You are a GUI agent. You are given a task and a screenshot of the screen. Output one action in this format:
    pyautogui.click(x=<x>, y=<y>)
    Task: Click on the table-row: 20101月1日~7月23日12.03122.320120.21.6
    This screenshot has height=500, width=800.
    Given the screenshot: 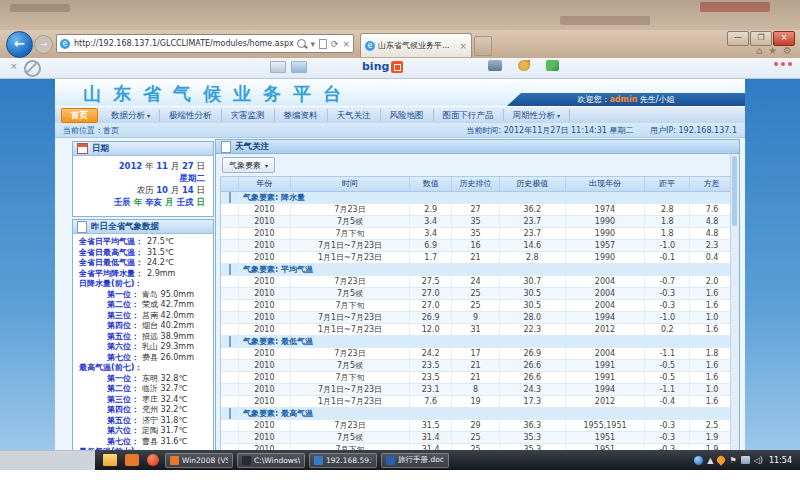 What is the action you would take?
    pyautogui.click(x=478, y=330)
    